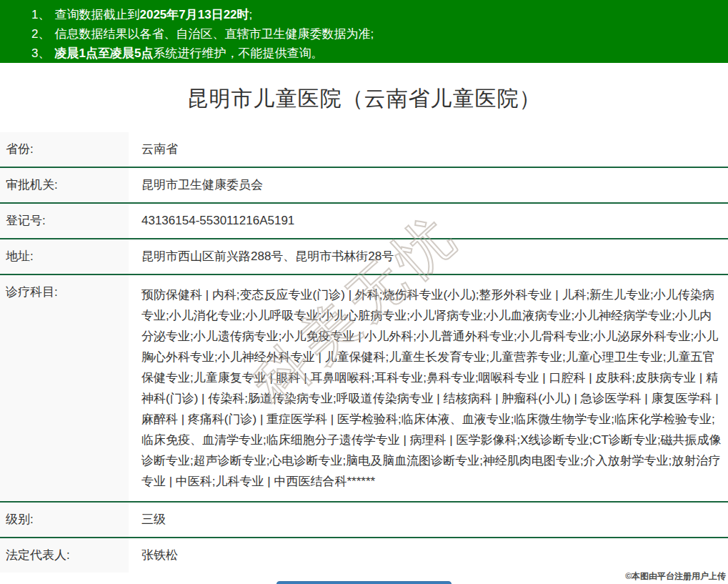 This screenshot has width=728, height=584. I want to click on table-row-level: 级别: 三级, so click(364, 519).